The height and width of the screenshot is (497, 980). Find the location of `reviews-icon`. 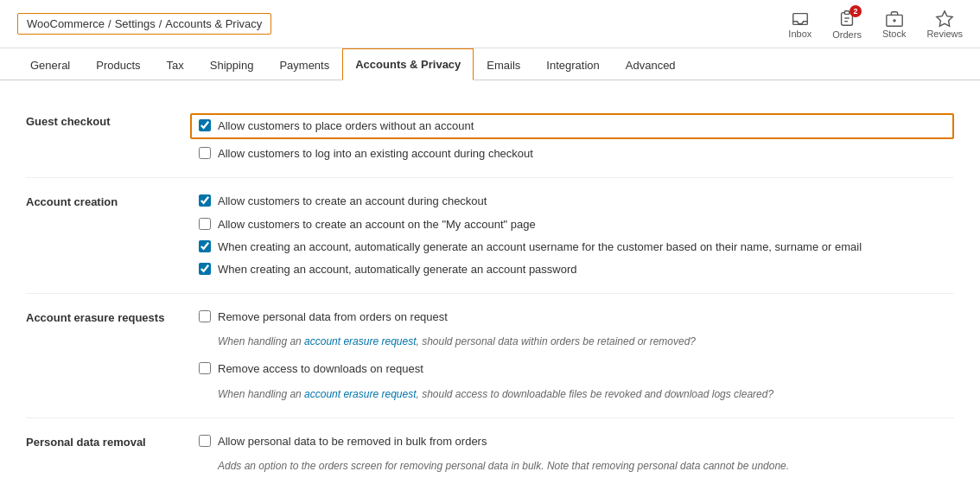

reviews-icon is located at coordinates (945, 19).